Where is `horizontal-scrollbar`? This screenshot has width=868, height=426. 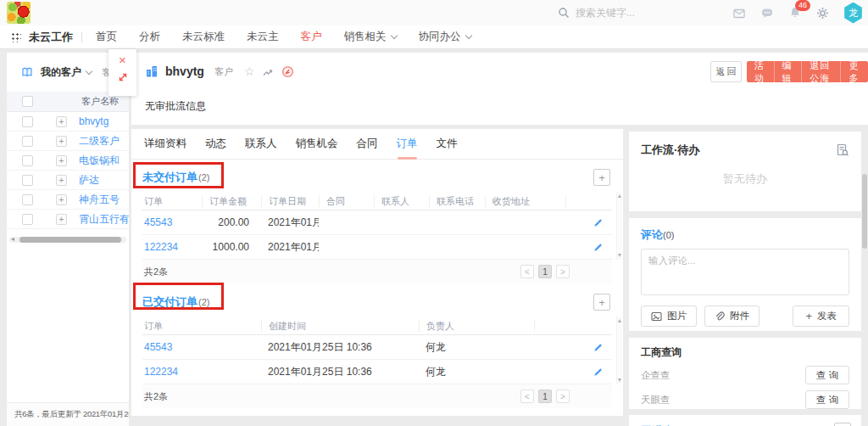
horizontal-scrollbar is located at coordinates (68, 239).